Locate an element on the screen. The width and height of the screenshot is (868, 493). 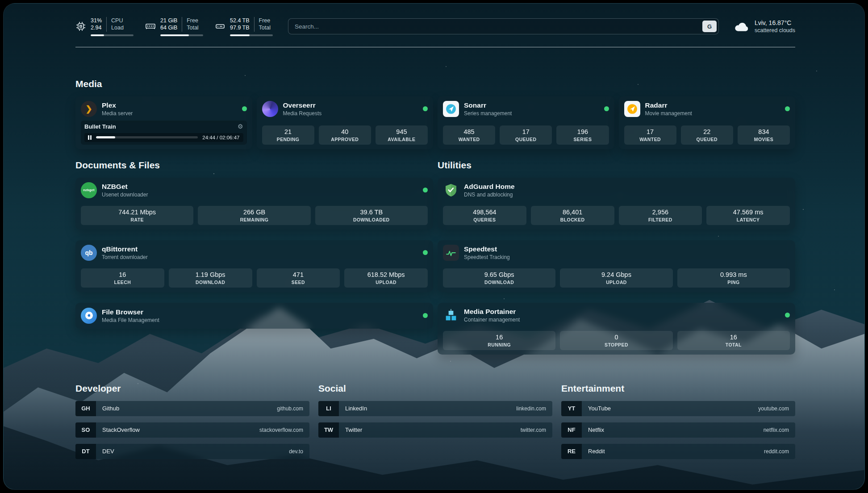
bookmark-item: GHGithubgithub.com is located at coordinates (192, 409).